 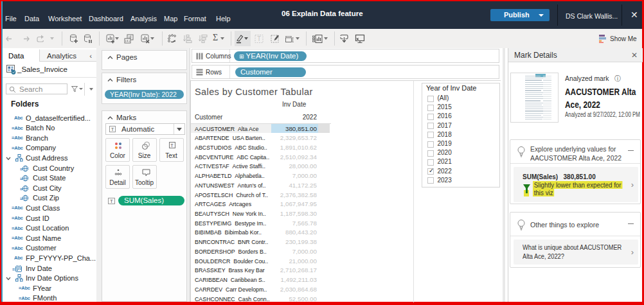 I want to click on svg-text: T, so click(x=259, y=39).